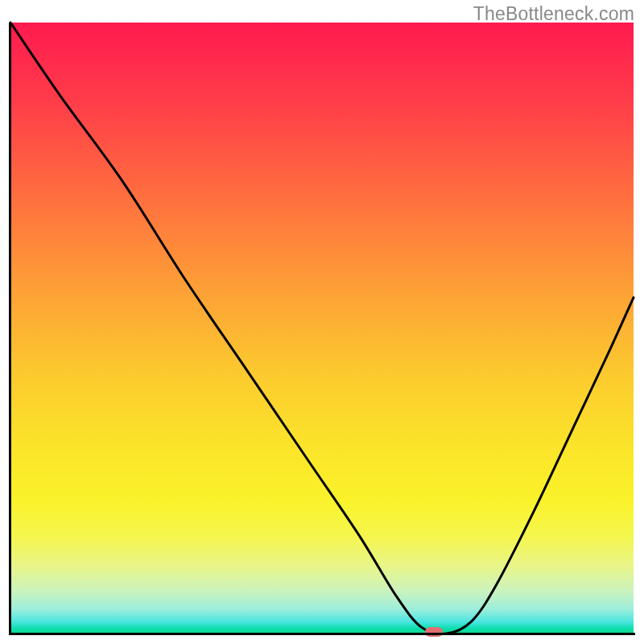 Image resolution: width=644 pixels, height=644 pixels. What do you see at coordinates (554, 14) in the screenshot?
I see `watermark-text: TheBottleneck.com` at bounding box center [554, 14].